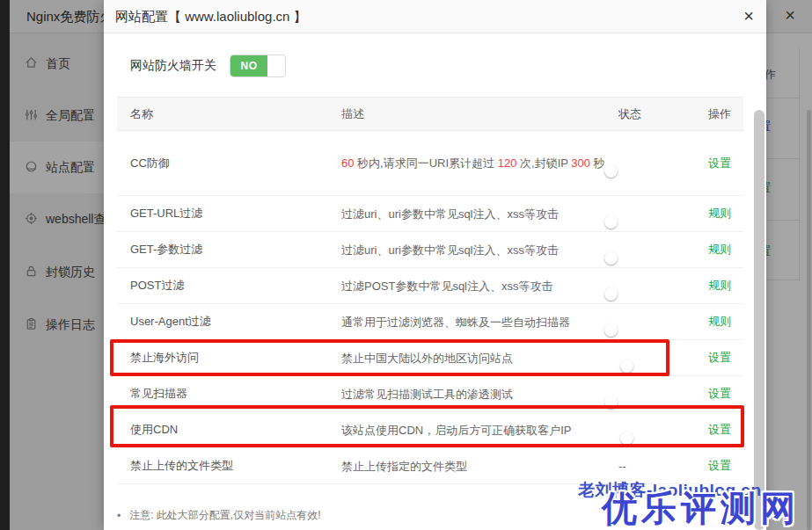 The image size is (812, 530). Describe the element at coordinates (475, 359) in the screenshot. I see `row-desc: 禁止中国大陆以外的地区访问站点` at that location.